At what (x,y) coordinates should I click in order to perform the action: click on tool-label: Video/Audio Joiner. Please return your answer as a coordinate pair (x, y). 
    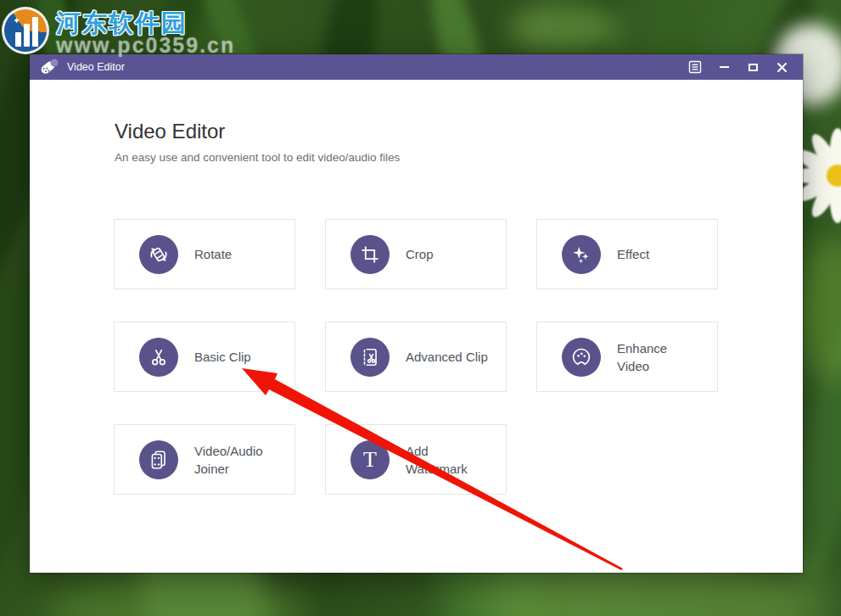
    Looking at the image, I should click on (237, 460).